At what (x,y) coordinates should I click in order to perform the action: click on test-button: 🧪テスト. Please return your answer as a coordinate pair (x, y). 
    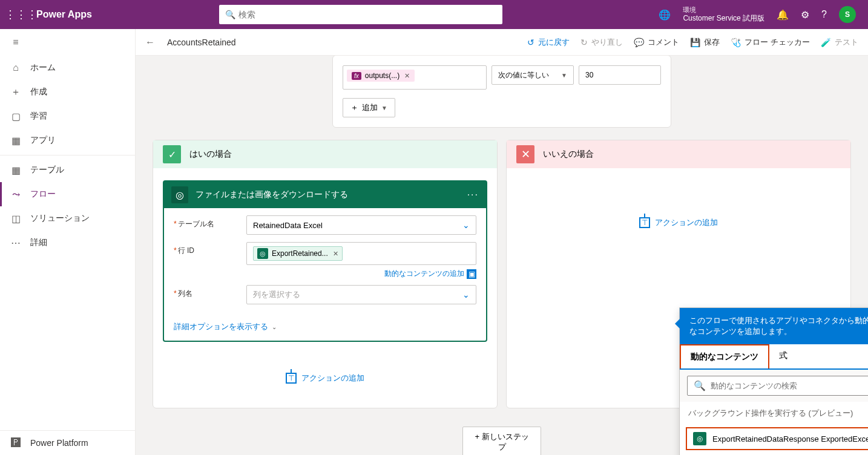
    Looking at the image, I should click on (840, 42).